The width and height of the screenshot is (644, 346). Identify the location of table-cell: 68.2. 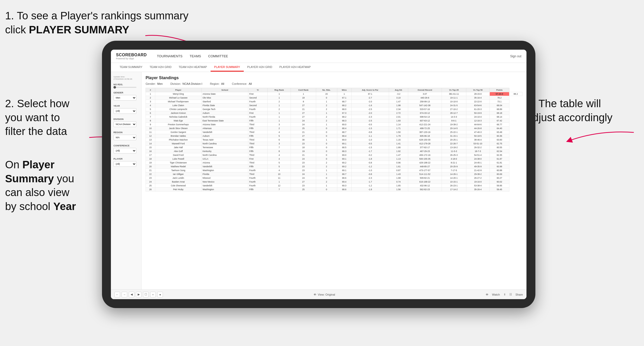
(344, 117).